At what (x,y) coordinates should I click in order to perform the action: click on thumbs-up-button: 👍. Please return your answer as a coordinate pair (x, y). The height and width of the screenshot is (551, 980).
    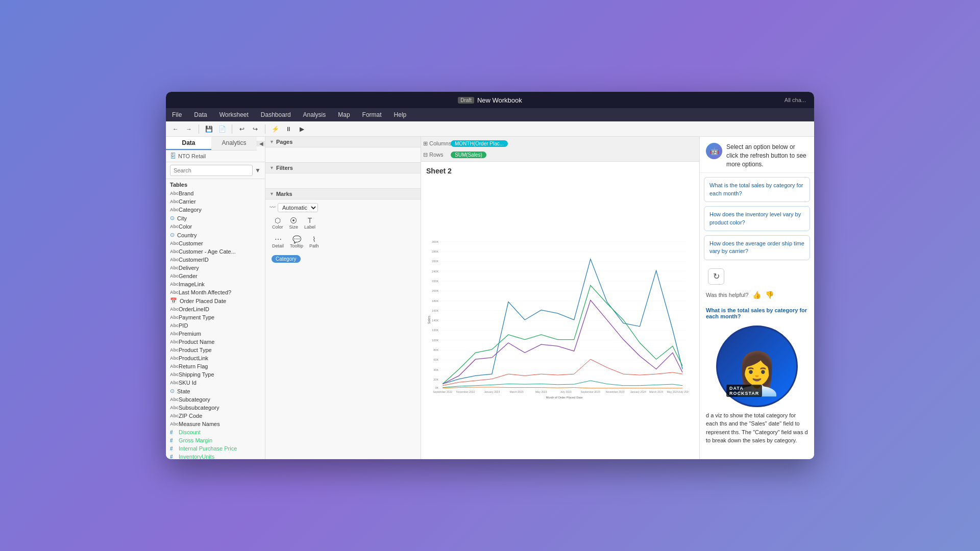
    Looking at the image, I should click on (756, 295).